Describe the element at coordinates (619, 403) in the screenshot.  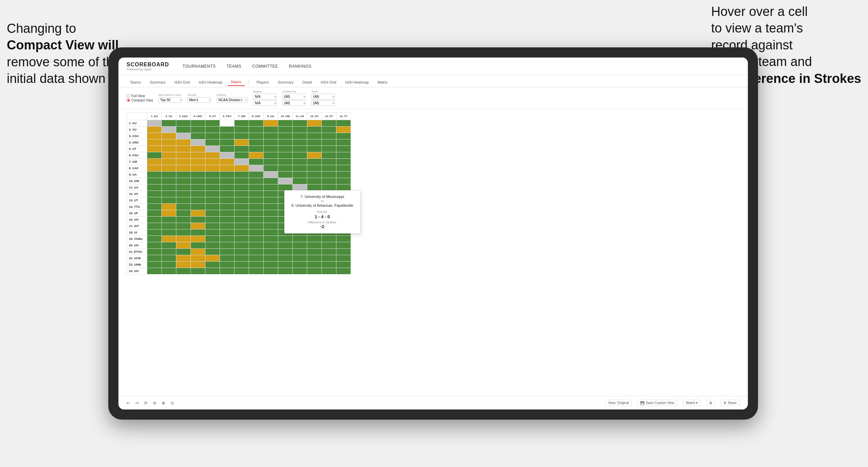
I see `view-original-btn: View: Original` at that location.